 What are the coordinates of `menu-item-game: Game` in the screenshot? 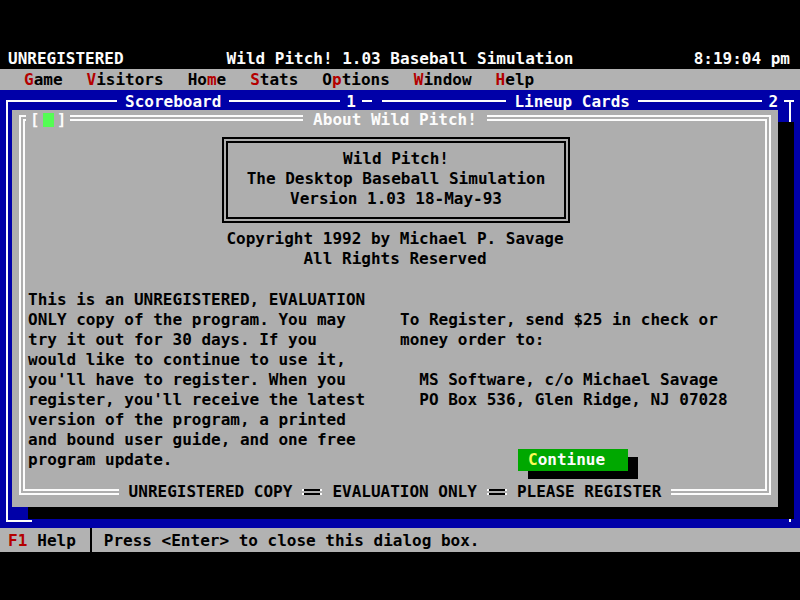 It's located at (44, 80).